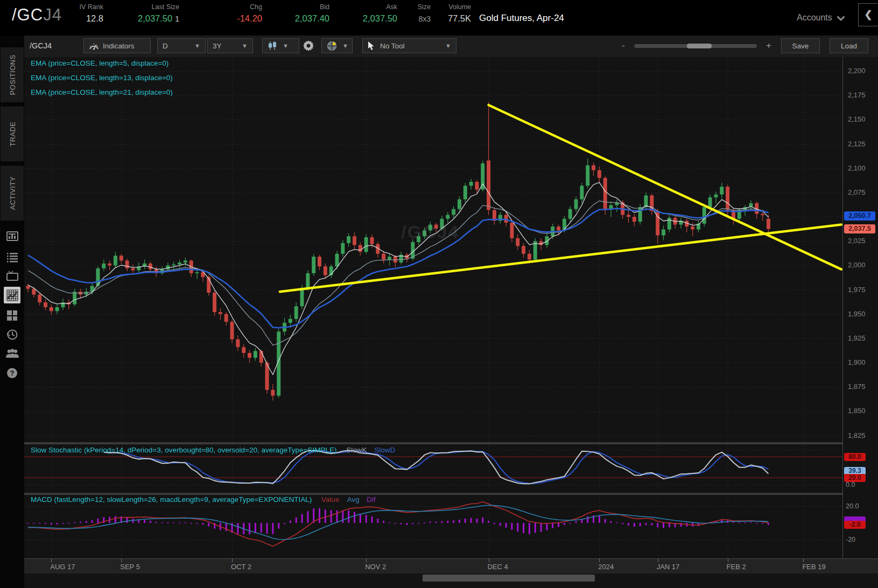 The height and width of the screenshot is (588, 878). What do you see at coordinates (857, 119) in the screenshot?
I see `price-tick: 2,150` at bounding box center [857, 119].